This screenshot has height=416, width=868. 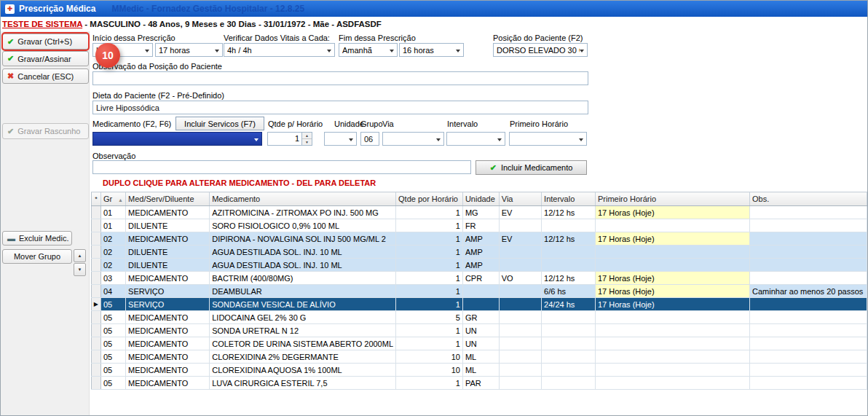 What do you see at coordinates (414, 138) in the screenshot?
I see `via-select` at bounding box center [414, 138].